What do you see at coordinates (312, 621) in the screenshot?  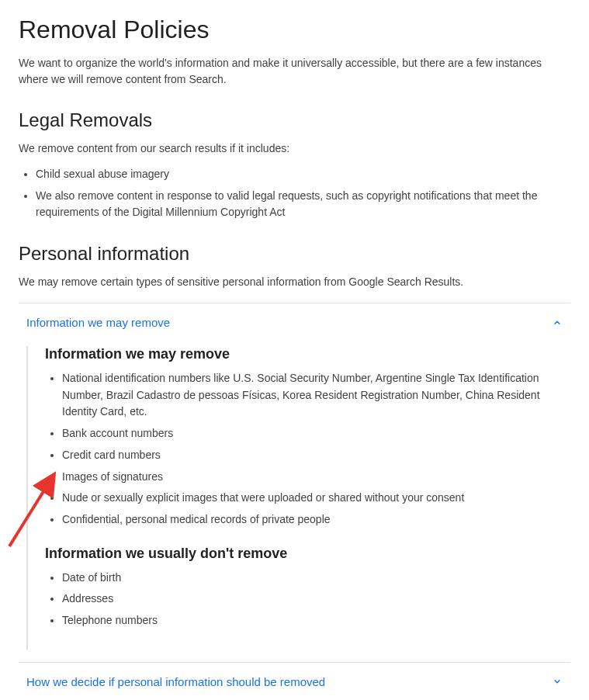 I see `list-item: Telephone numbers` at bounding box center [312, 621].